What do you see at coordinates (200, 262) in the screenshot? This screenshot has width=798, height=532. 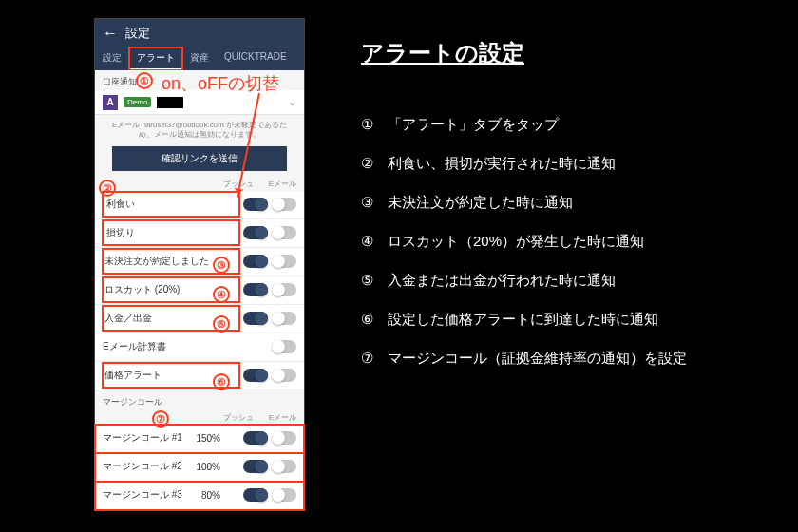 I see `row-pending: 未決注文が約定しました` at bounding box center [200, 262].